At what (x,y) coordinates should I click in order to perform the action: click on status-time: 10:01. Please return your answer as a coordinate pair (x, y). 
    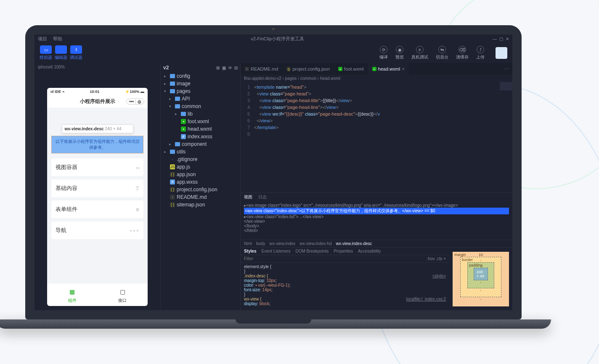
    Looking at the image, I should click on (94, 92).